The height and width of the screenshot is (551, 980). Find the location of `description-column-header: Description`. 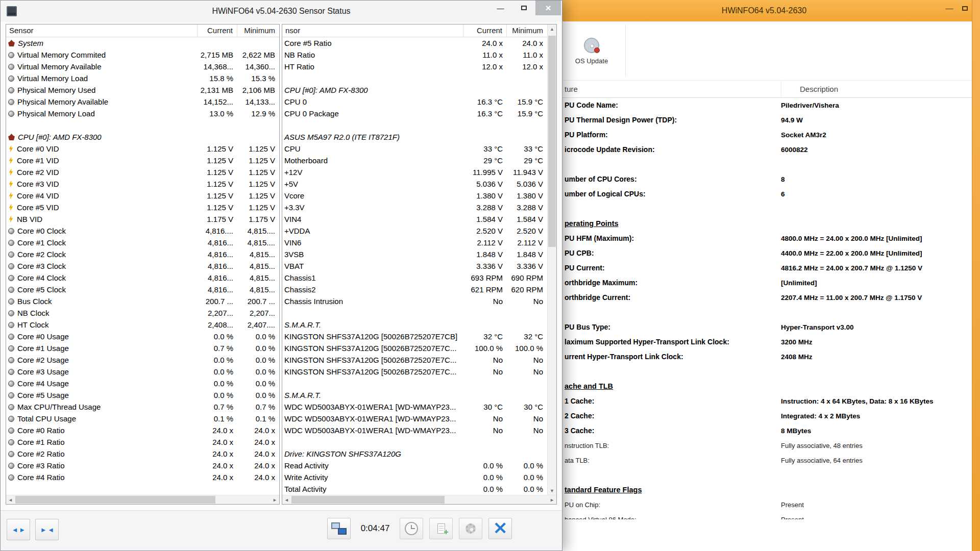

description-column-header: Description is located at coordinates (876, 89).